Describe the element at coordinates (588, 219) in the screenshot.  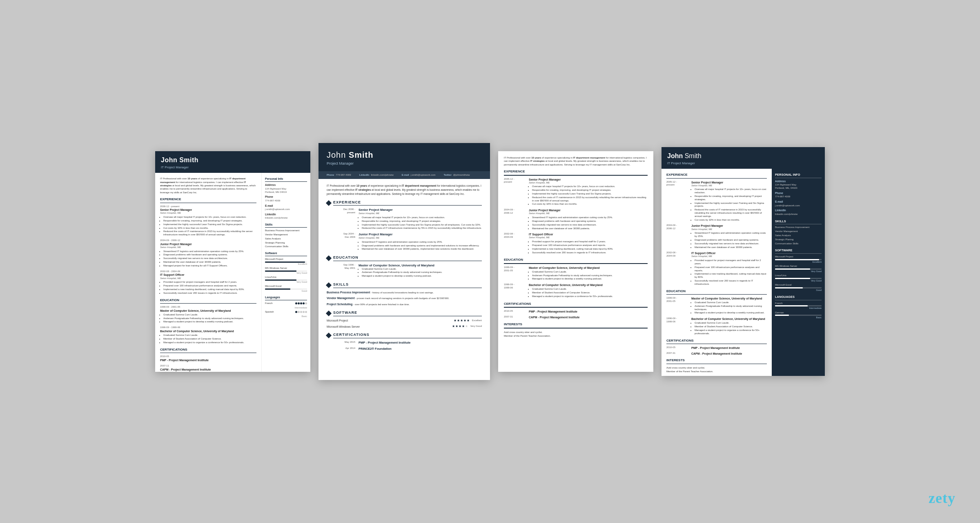
I see `r3-content: Junior Project Manager Seton Hospital, M…` at that location.